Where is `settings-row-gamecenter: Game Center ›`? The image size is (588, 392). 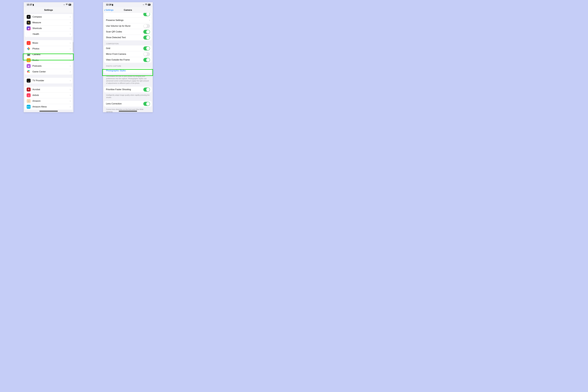 settings-row-gamecenter: Game Center › is located at coordinates (48, 72).